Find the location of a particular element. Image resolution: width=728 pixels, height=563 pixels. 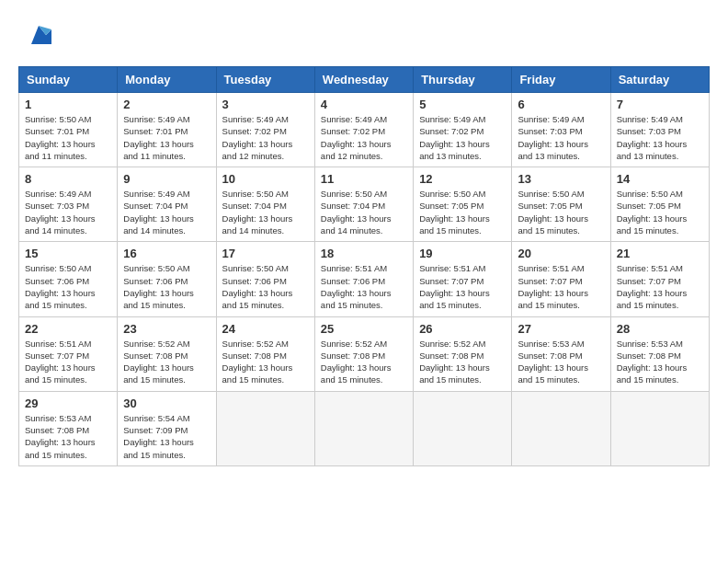

calendar-cell: 26 Sunrise: 5:52 AMSunset: 7:08 PMDaylig… is located at coordinates (463, 353).